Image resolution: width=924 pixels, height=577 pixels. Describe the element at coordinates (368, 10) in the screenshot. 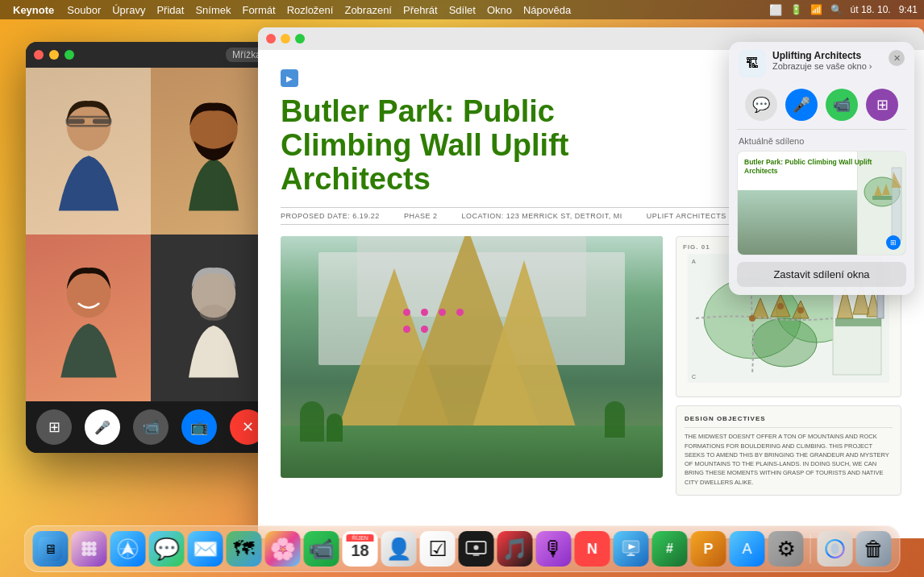

I see `menu-zobrazeni: Zobrazení` at that location.